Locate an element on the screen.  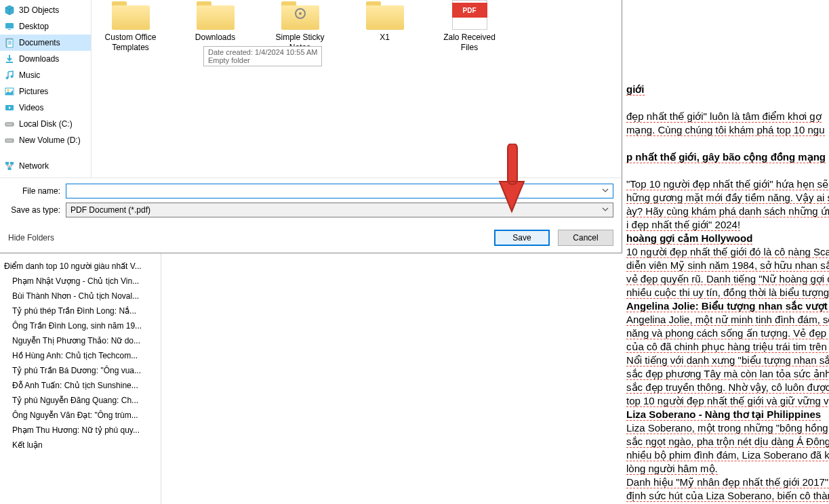
outline-item: Phạm Nhật Vượng - Chủ tịch Vin... is located at coordinates (80, 281).